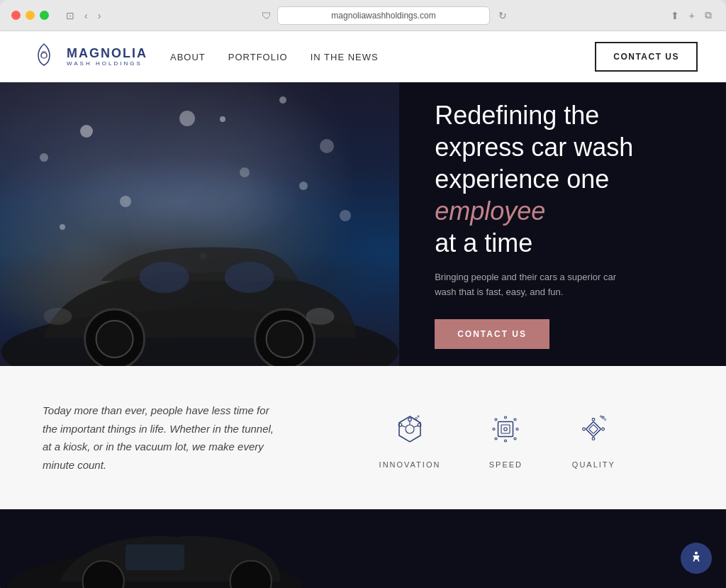 The image size is (726, 588). Describe the element at coordinates (506, 429) in the screenshot. I see `speed-icon` at that location.